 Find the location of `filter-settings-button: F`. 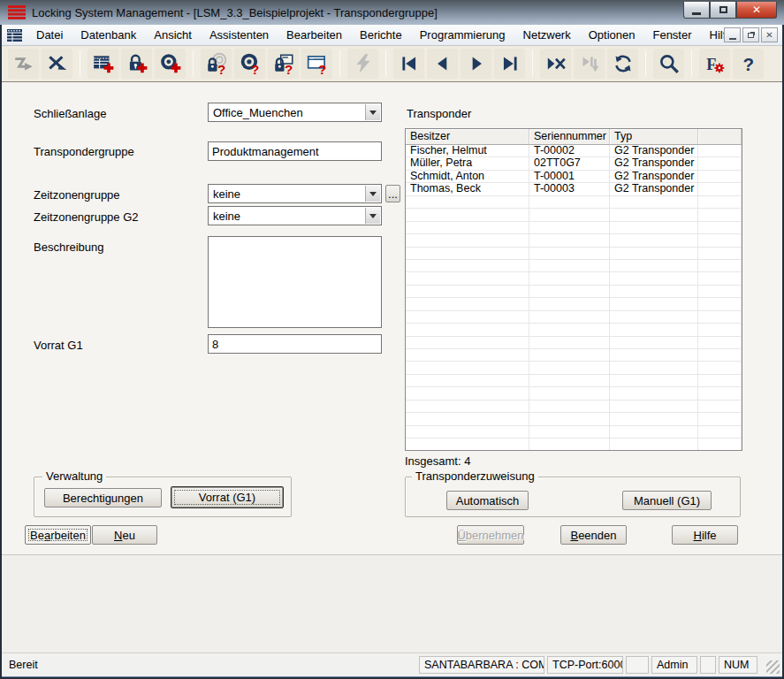

filter-settings-button: F is located at coordinates (714, 64).